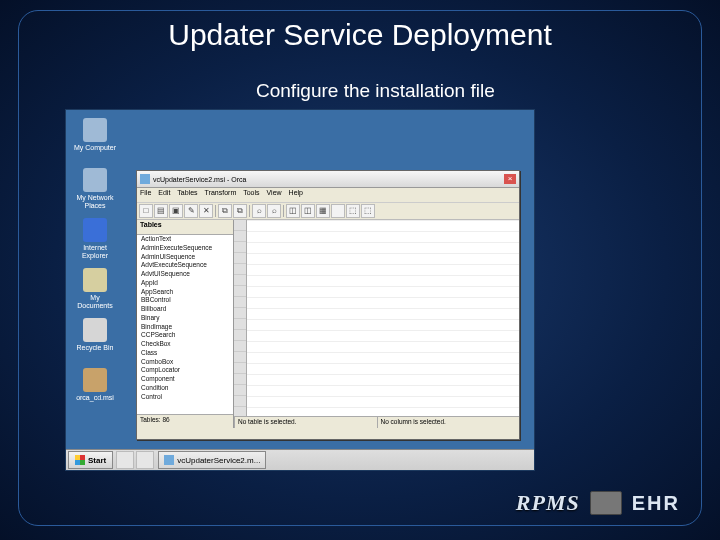 The height and width of the screenshot is (540, 720). I want to click on app-icon, so click(145, 179).